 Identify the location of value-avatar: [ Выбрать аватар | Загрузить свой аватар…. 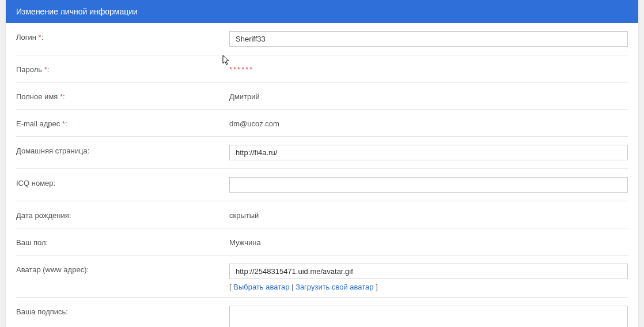
(429, 277).